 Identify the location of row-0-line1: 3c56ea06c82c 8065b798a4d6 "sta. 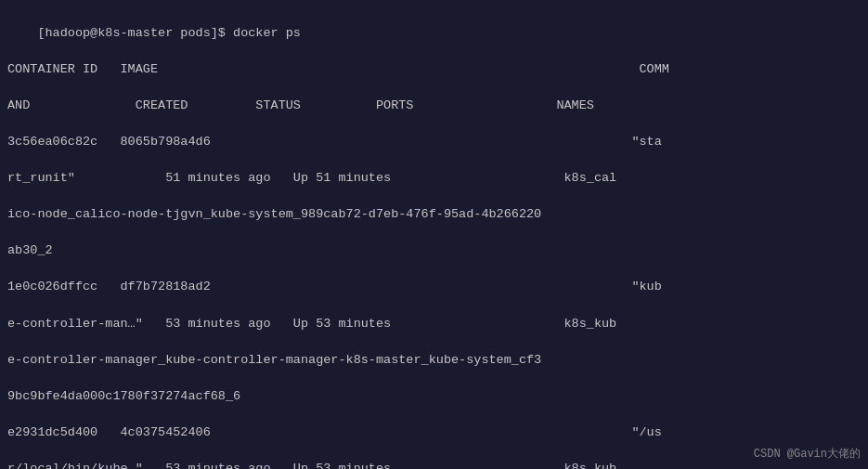
(334, 141).